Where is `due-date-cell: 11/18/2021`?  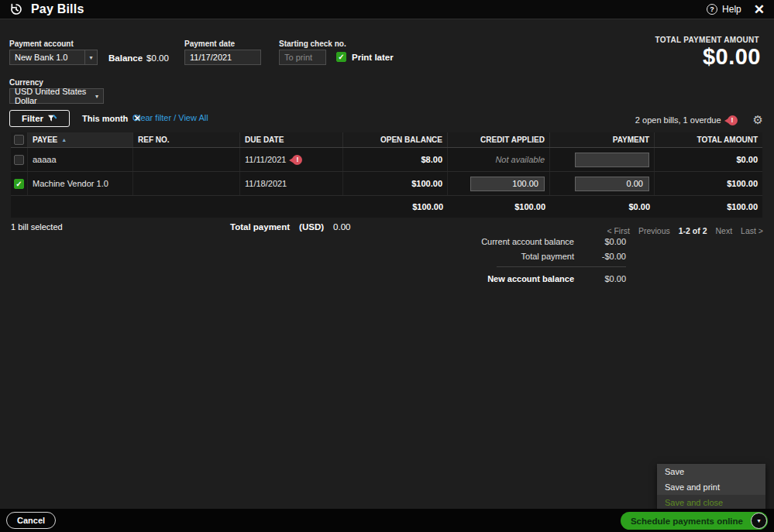
due-date-cell: 11/18/2021 is located at coordinates (291, 184).